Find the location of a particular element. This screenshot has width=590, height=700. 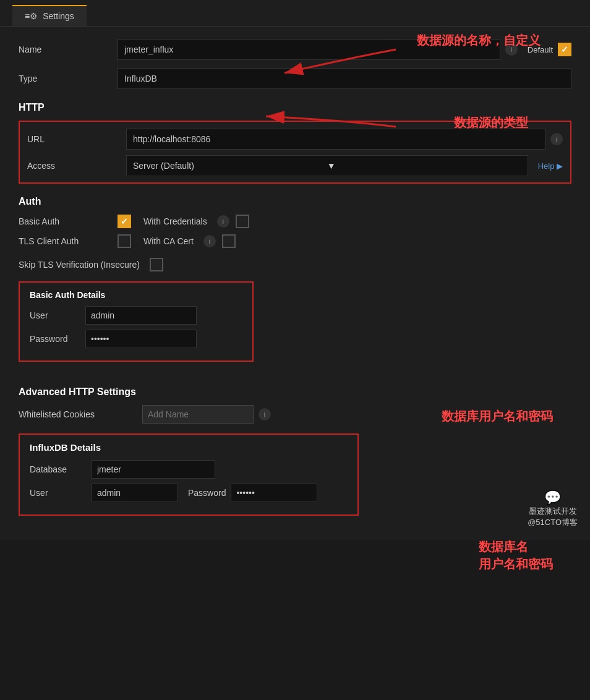

with-ca-cert-label: With CA Cert is located at coordinates (168, 241).